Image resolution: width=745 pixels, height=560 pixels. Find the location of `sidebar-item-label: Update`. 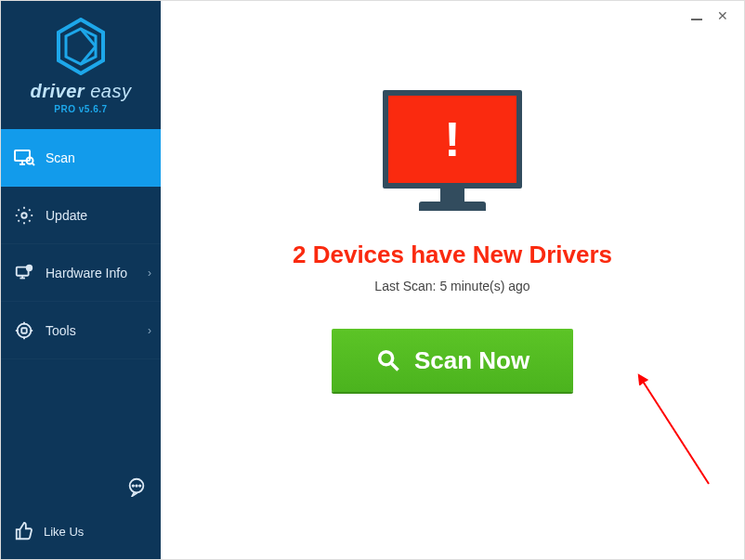

sidebar-item-label: Update is located at coordinates (67, 215).